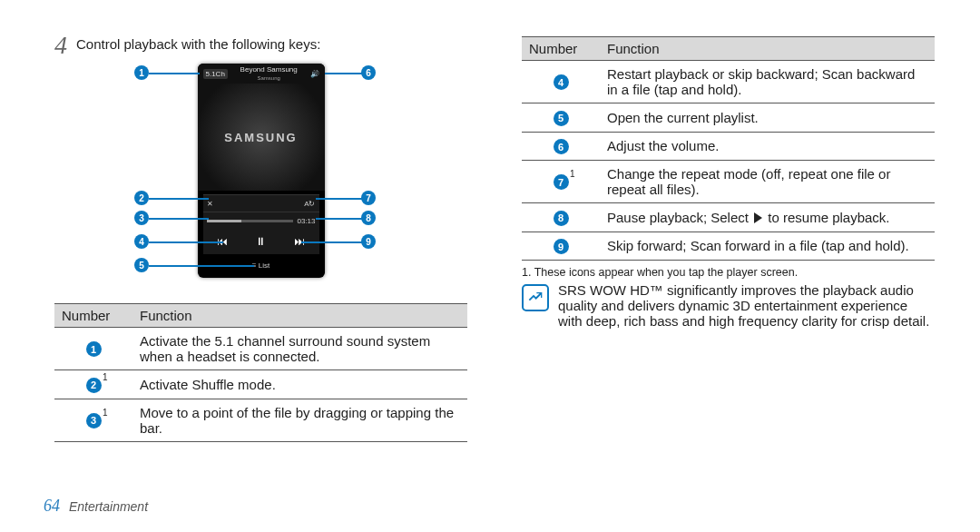 This screenshot has height=532, width=980. What do you see at coordinates (368, 73) in the screenshot?
I see `callout-6: 6` at bounding box center [368, 73].